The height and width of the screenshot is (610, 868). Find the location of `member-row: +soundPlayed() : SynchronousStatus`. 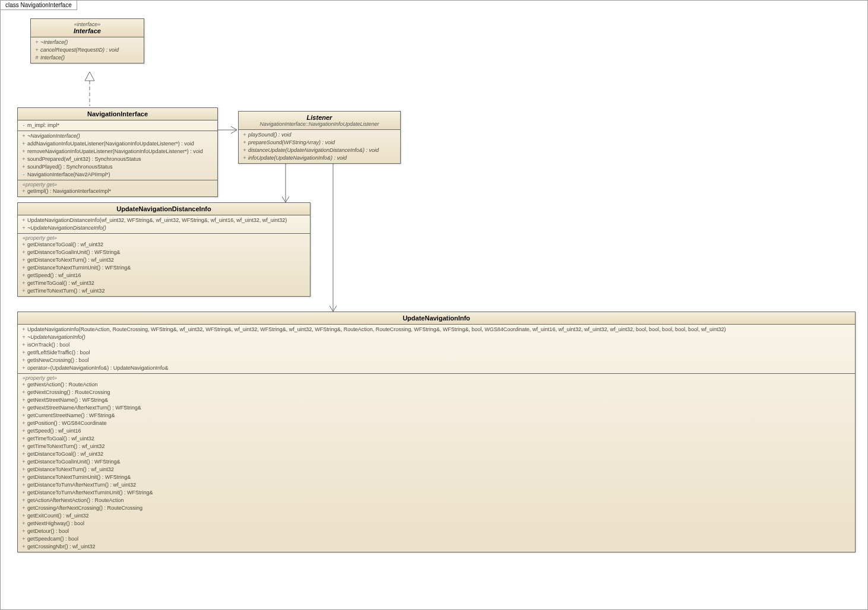

member-row: +soundPlayed() : SynchronousStatus is located at coordinates (118, 167).